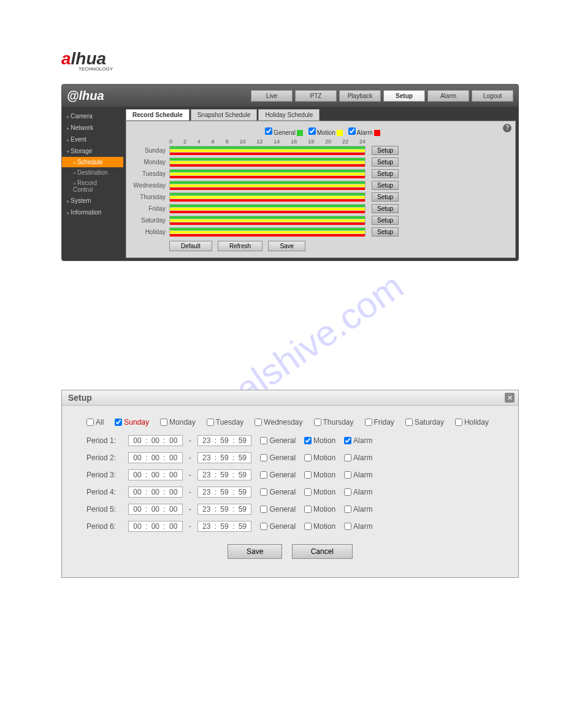  What do you see at coordinates (132, 422) in the screenshot?
I see `day-checkbox-sunday: Sunday` at bounding box center [132, 422].